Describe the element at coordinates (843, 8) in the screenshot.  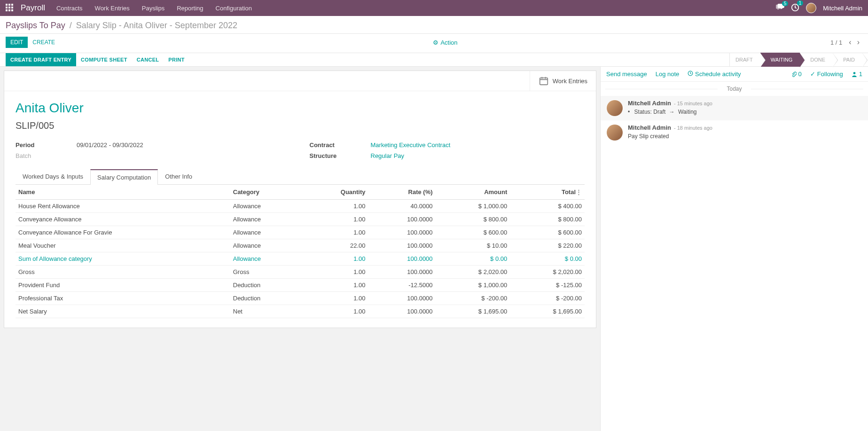
I see `username: Mitchell Admin` at that location.